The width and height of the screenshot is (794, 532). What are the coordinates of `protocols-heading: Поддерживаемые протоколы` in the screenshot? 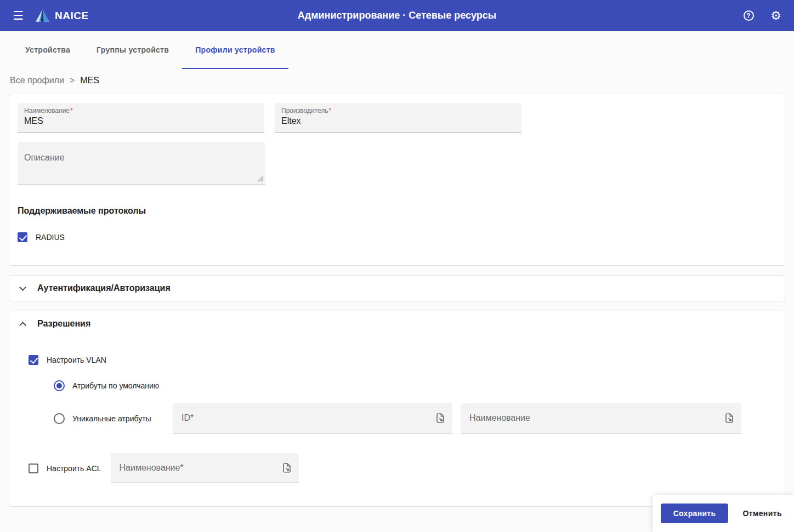 It's located at (397, 211).